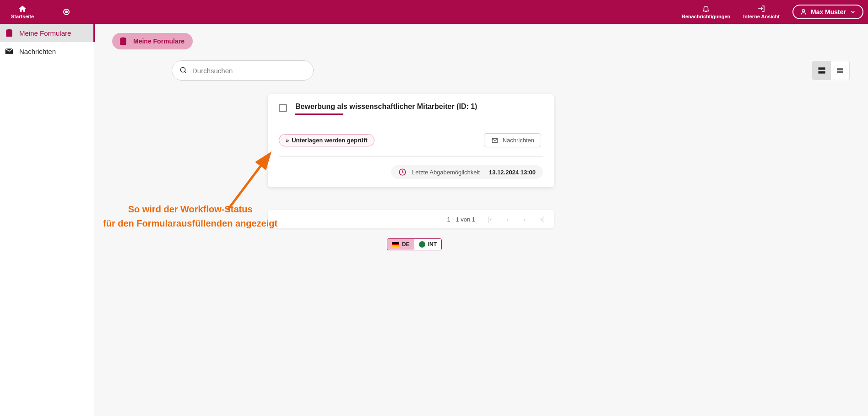  I want to click on annotation-line-1: So wird der Workflow-Status, so click(190, 210).